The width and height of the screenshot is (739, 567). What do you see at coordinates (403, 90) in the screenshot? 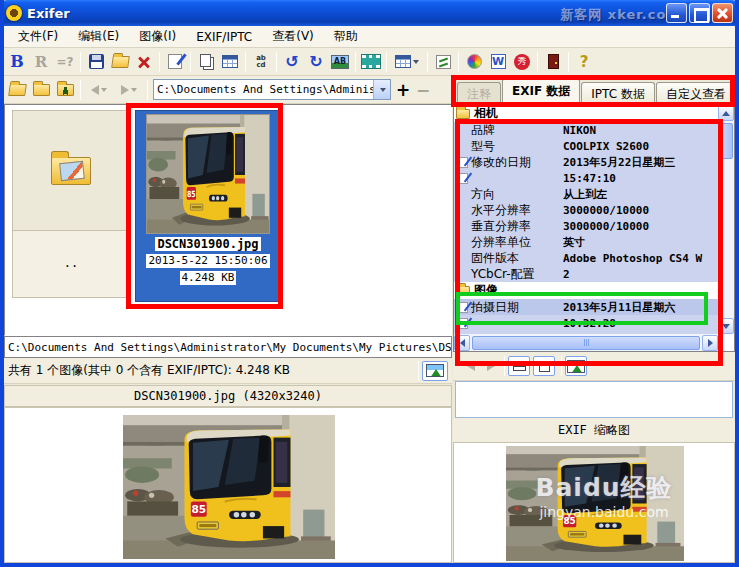
I see `zoom-in-button: +` at bounding box center [403, 90].